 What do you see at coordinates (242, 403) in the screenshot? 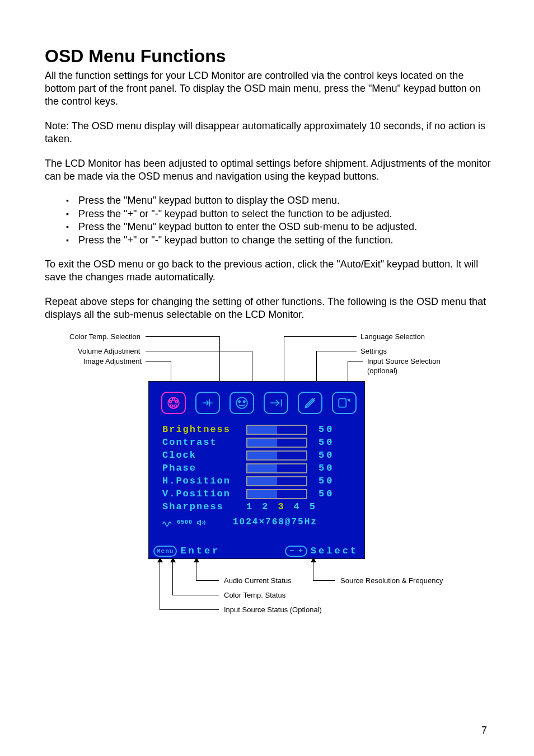
I see `tab-volume-icon` at bounding box center [242, 403].